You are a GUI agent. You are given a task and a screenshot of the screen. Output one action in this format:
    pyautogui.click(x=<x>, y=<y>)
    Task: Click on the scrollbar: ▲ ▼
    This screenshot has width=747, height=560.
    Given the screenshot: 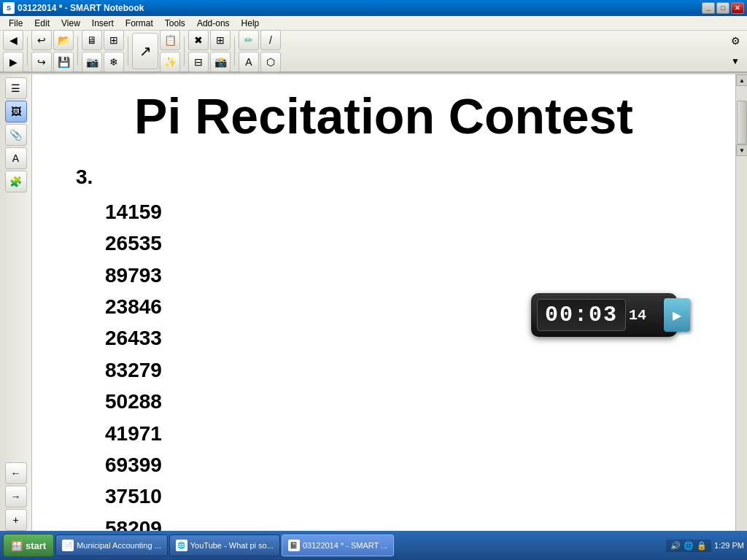 What is the action you would take?
    pyautogui.click(x=741, y=303)
    